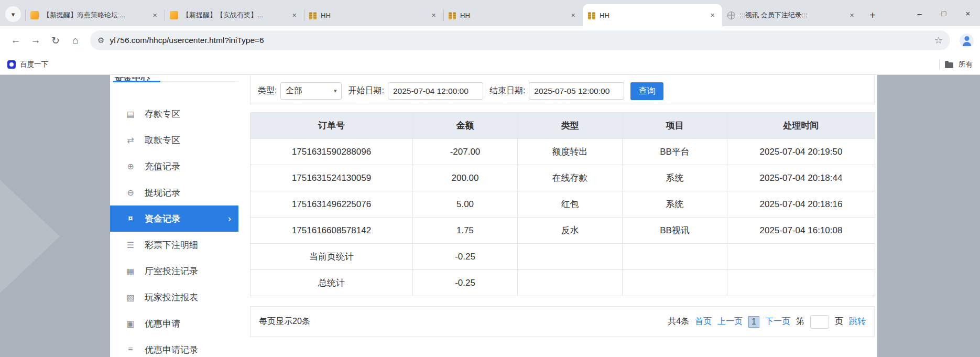 This screenshot has width=980, height=357. What do you see at coordinates (174, 216) in the screenshot?
I see `sidebar: 资金中心 ▤ 存款专区 ⇄ 取款专区 ⊕ 充值记录 ⊖ 提现记录` at bounding box center [174, 216].